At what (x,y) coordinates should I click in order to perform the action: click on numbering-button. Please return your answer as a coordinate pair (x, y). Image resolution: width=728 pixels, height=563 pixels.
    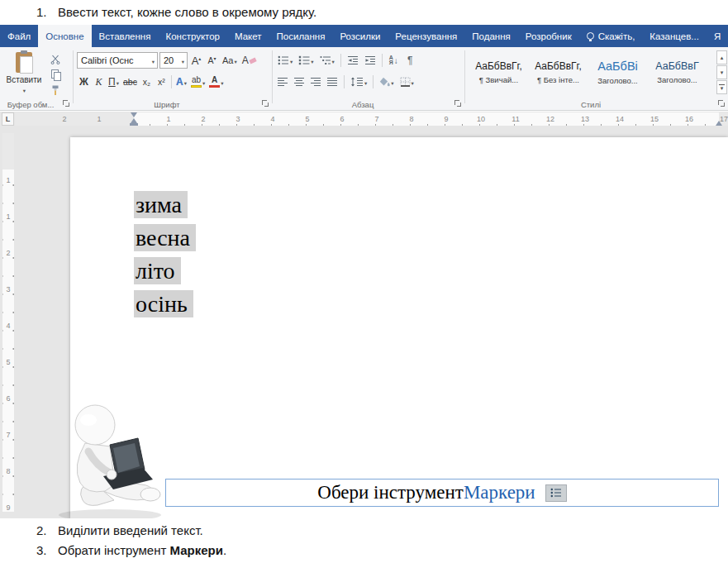
    Looking at the image, I should click on (306, 60).